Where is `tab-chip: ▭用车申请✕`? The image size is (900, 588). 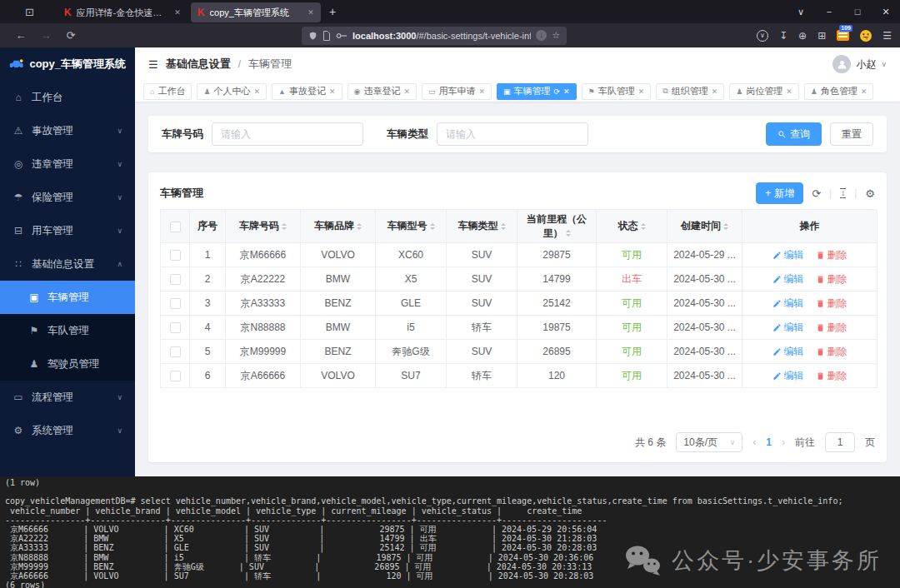
tab-chip: ▭用车申请✕ is located at coordinates (457, 92).